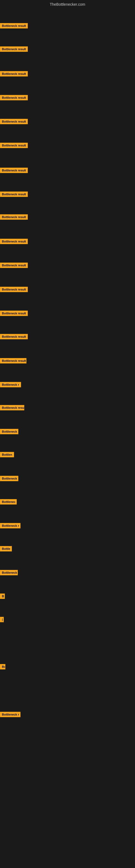 The image size is (135, 868). I want to click on list-item: B, so click(2, 597).